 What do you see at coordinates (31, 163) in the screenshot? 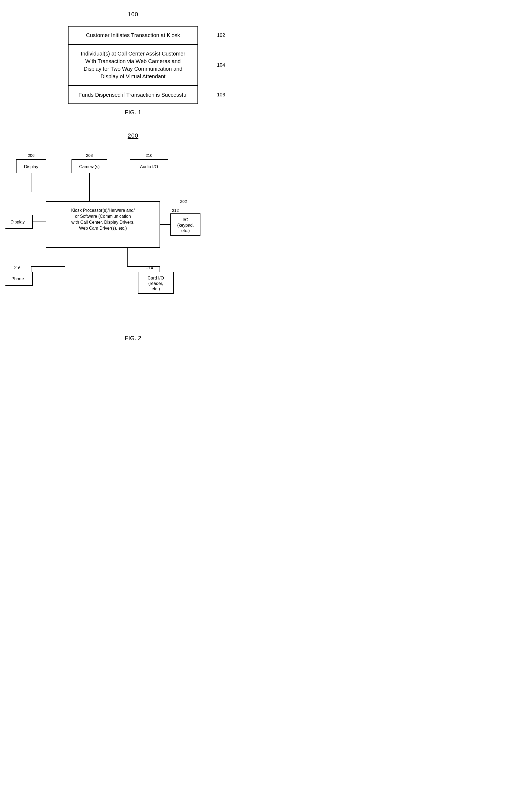
I see `display1-box: 206 Display` at bounding box center [31, 163].